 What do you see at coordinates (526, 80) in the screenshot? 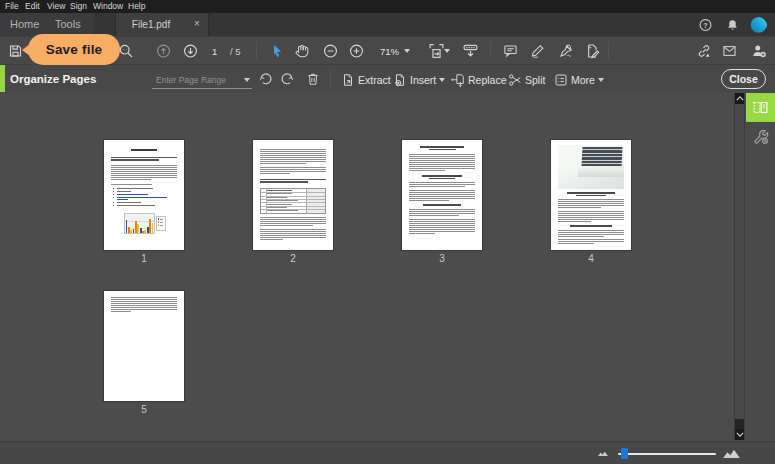
I see `split-button: Split` at bounding box center [526, 80].